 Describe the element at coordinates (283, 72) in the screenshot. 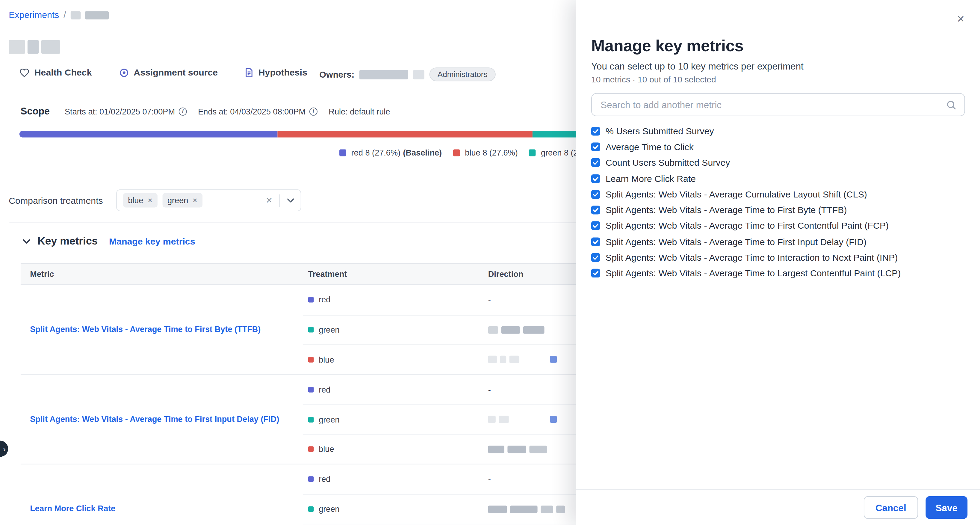

I see `tab-label: Hypothesis` at that location.